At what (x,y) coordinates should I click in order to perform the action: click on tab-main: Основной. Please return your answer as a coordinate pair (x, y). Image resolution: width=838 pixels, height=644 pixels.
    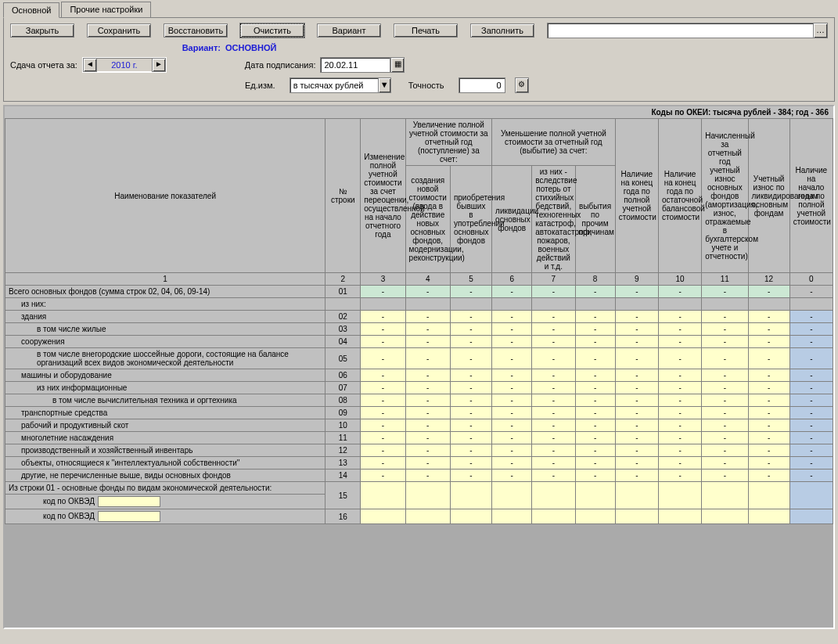
    Looking at the image, I should click on (31, 10).